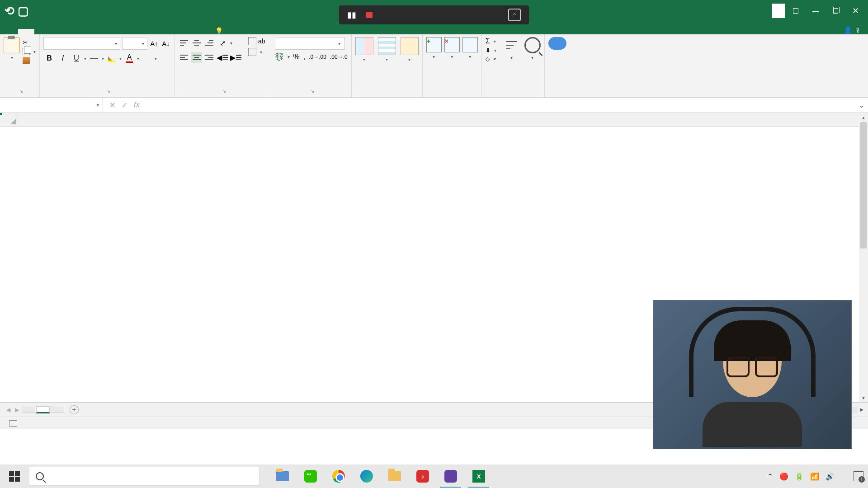  Describe the element at coordinates (500, 105) in the screenshot. I see `formula-input` at that location.